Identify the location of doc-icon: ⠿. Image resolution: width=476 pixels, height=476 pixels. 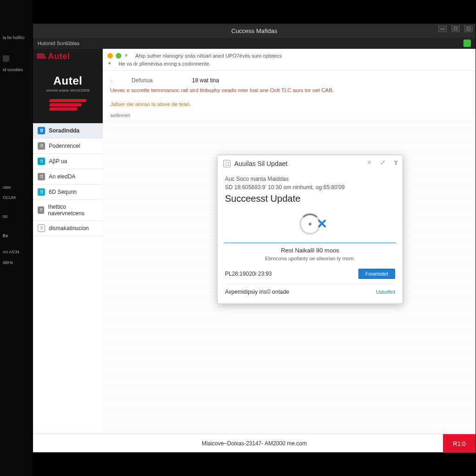
(41, 146).